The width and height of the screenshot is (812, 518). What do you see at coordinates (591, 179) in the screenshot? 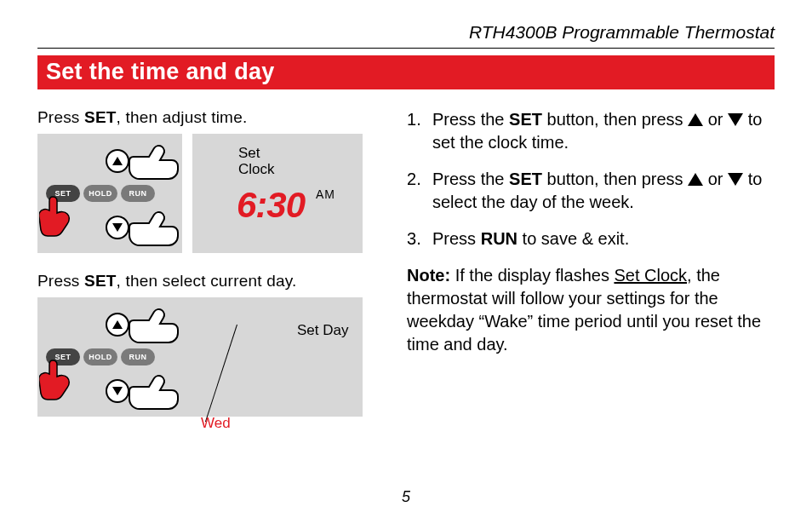
I see `instruction-list: Press the SET button, then press or to s…` at bounding box center [591, 179].